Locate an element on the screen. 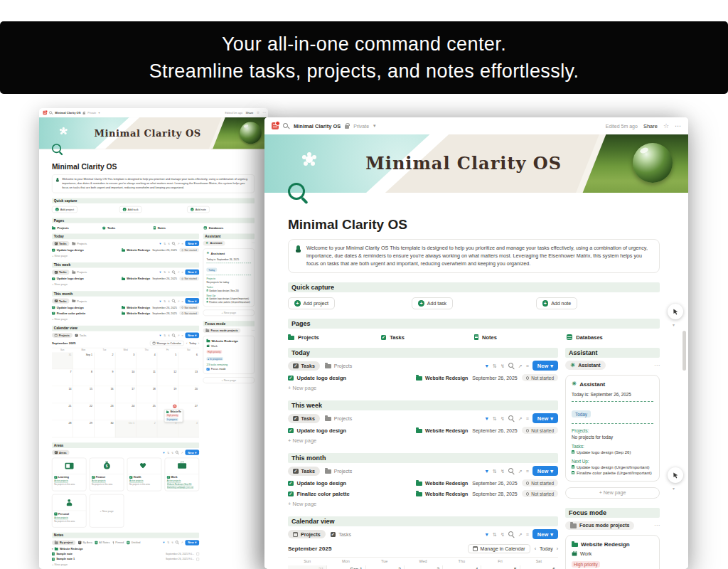 This screenshot has height=569, width=728. add-note-button: +Add note is located at coordinates (198, 209).